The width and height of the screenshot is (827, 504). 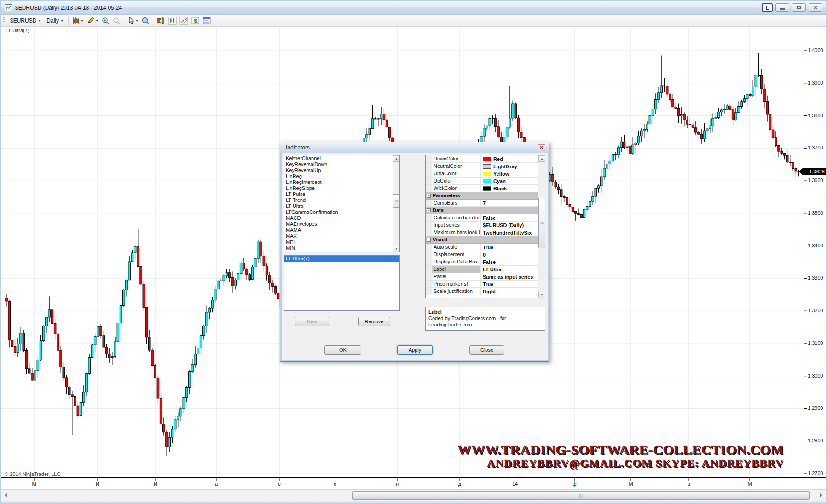 I want to click on period-dropdown: Daily, so click(x=55, y=21).